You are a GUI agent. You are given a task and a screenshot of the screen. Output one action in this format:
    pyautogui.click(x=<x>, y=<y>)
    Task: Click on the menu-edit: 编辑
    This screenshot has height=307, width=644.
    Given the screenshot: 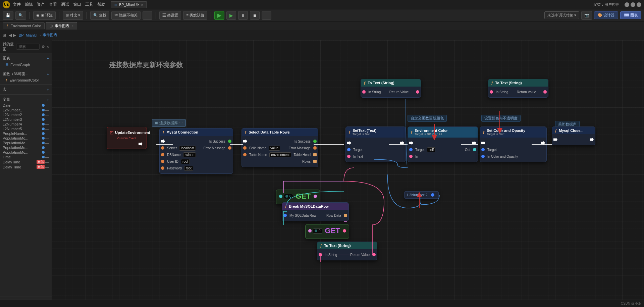 What is the action you would take?
    pyautogui.click(x=29, y=5)
    